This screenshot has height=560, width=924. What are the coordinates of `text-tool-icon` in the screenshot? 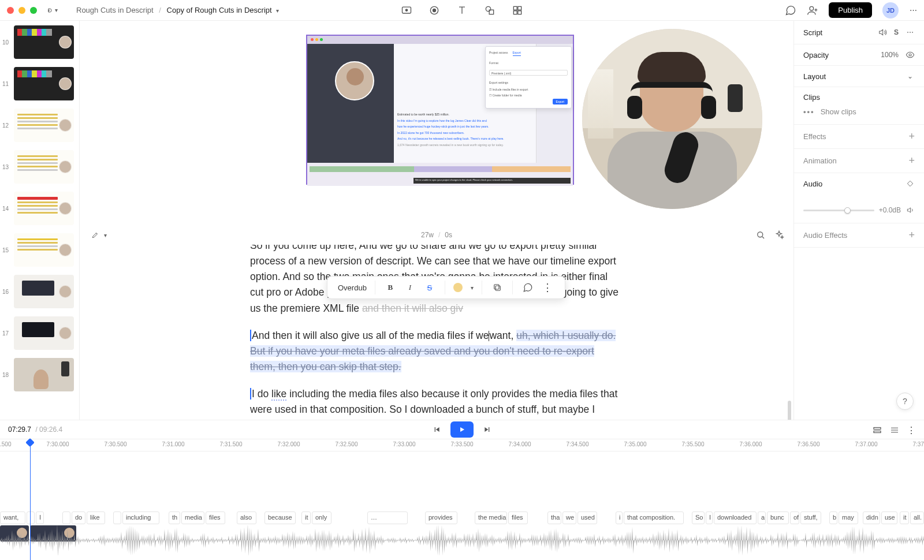 It's located at (462, 10).